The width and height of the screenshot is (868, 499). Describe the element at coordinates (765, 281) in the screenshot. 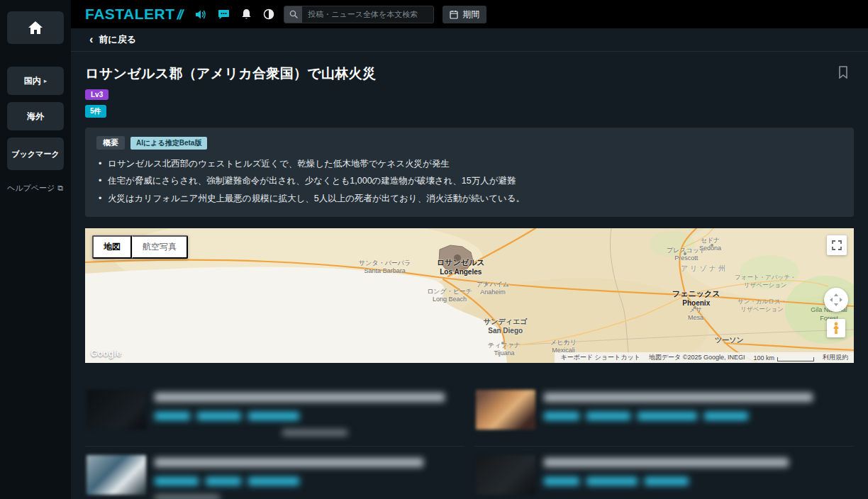

I see `map-label-fort-apache: フォート・アパッチ・リザベーション` at that location.